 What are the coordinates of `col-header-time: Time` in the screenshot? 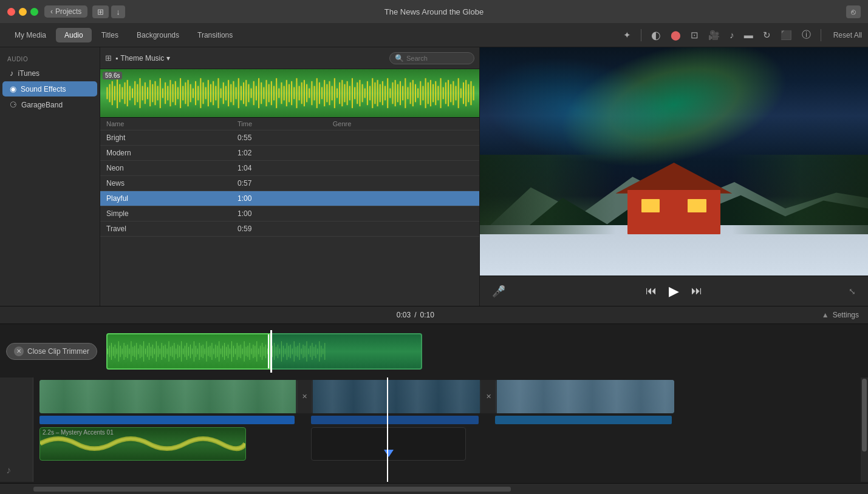 It's located at (279, 124).